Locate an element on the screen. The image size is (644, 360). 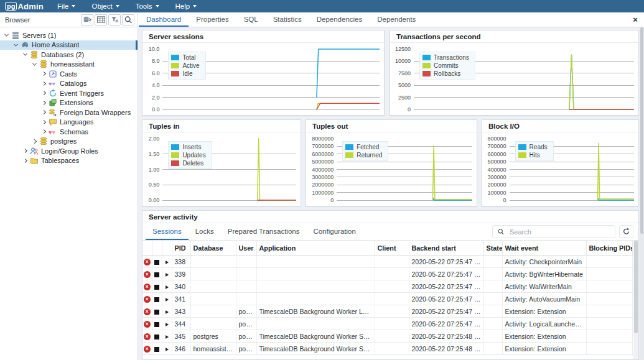
table-scrollbar-thumb is located at coordinates (636, 287).